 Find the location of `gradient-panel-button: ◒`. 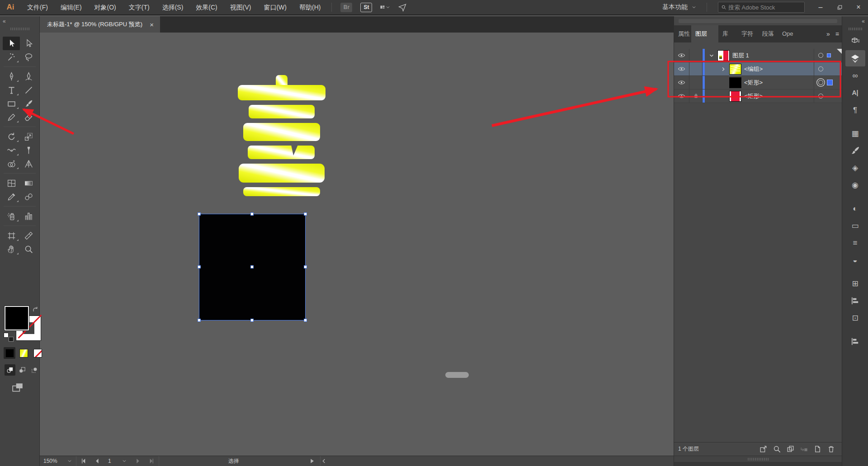

gradient-panel-button: ◒ is located at coordinates (855, 260).